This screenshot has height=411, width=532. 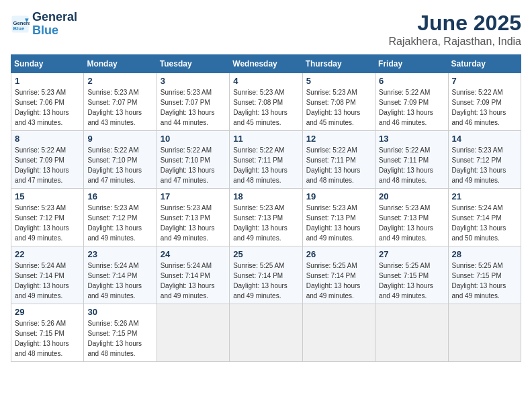 I want to click on table-row: 15 Sunrise: 5:23 AMSunset: 7:12 PMDaylig…, so click(x=48, y=218).